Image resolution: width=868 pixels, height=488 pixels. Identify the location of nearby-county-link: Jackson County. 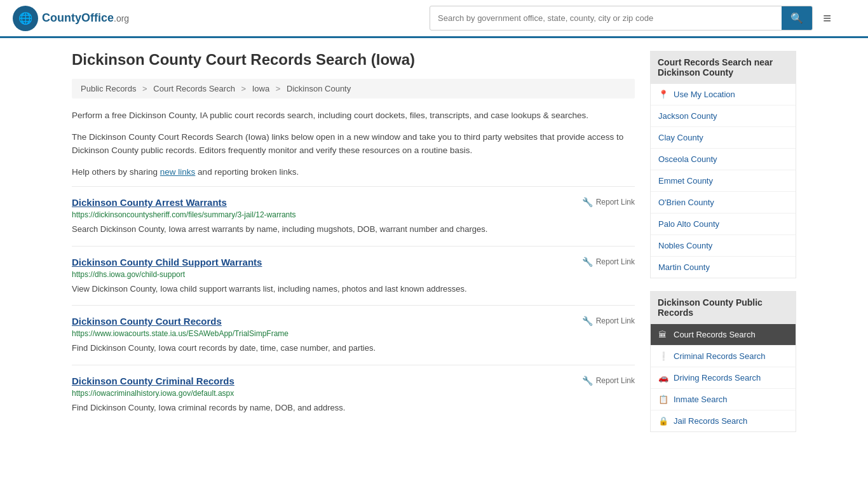
(688, 116).